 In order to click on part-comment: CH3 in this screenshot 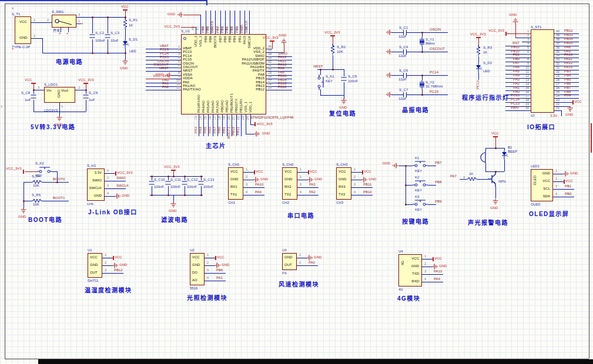, I will do `click(340, 203)`.